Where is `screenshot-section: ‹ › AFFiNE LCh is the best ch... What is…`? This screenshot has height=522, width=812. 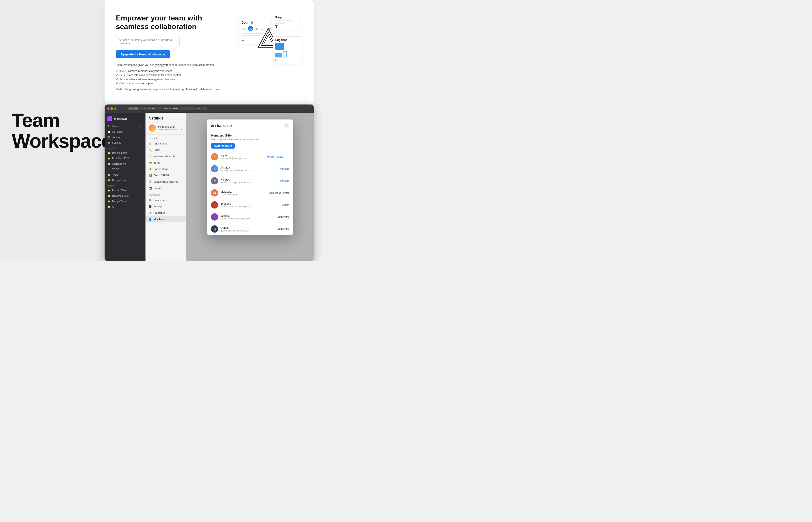 screenshot-section: ‹ › AFFiNE LCh is the best ch... What is… is located at coordinates (209, 183).